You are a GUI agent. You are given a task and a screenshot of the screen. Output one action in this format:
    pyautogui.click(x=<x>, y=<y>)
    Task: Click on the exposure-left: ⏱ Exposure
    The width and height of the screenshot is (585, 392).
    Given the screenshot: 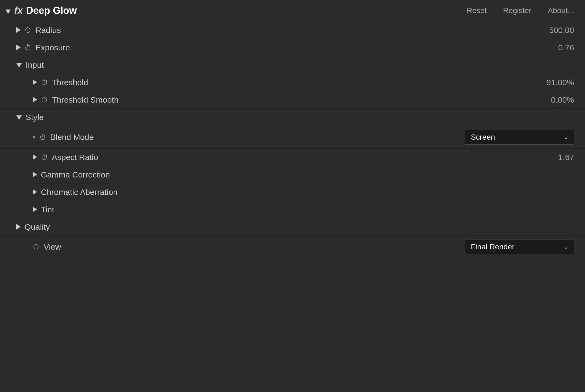 What is the action you would take?
    pyautogui.click(x=43, y=48)
    